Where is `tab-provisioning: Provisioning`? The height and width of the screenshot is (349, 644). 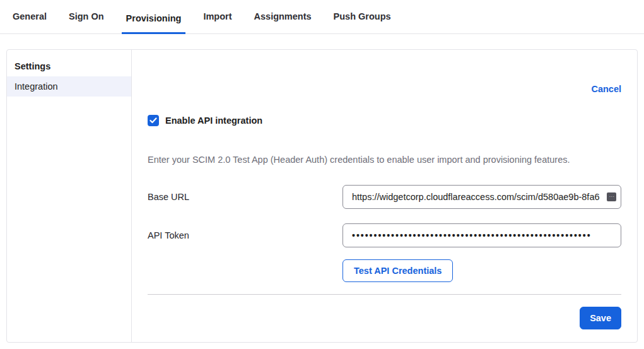 tab-provisioning: Provisioning is located at coordinates (154, 24).